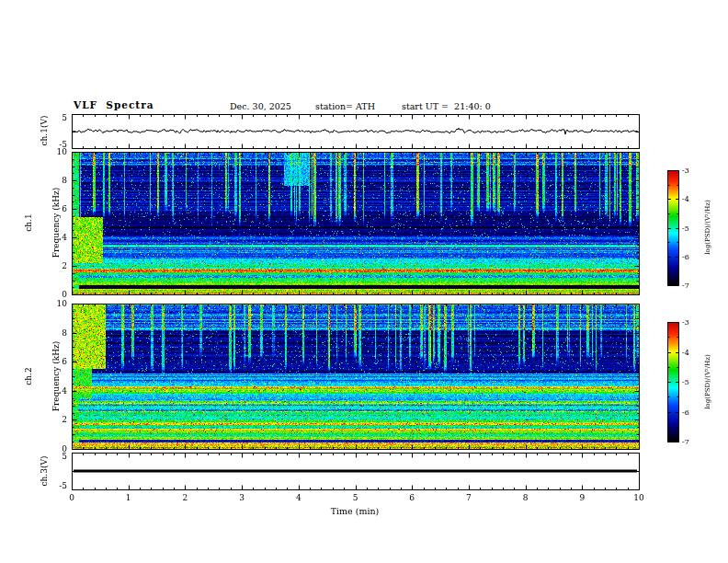 This screenshot has height=563, width=728. Describe the element at coordinates (64, 391) in the screenshot. I see `ch2-spec-y-tick-label: 4` at that location.